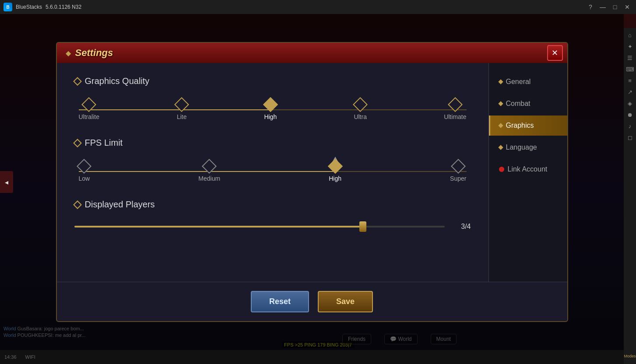  What do you see at coordinates (273, 143) in the screenshot?
I see `fps-limit-heading: FPS Limit` at bounding box center [273, 143].